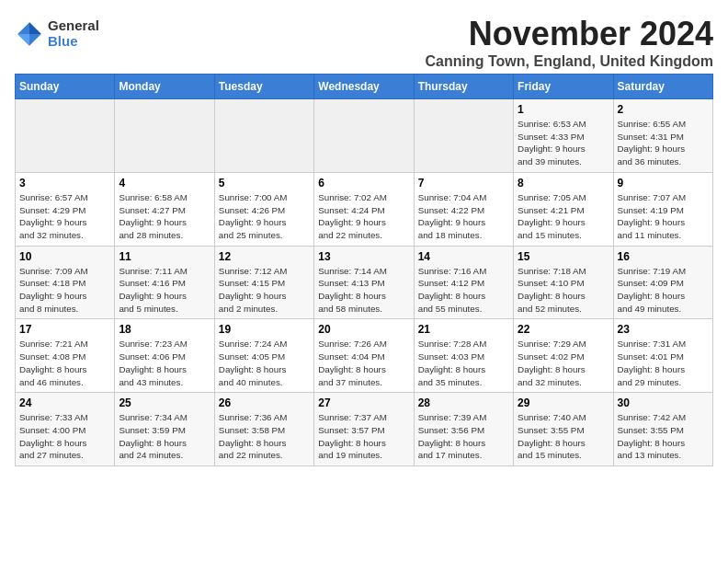 The image size is (728, 563). Describe the element at coordinates (264, 282) in the screenshot. I see `day-cell: 12Sunrise: 7:12 AM Sunset: 4:15 PM Dayli…` at that location.